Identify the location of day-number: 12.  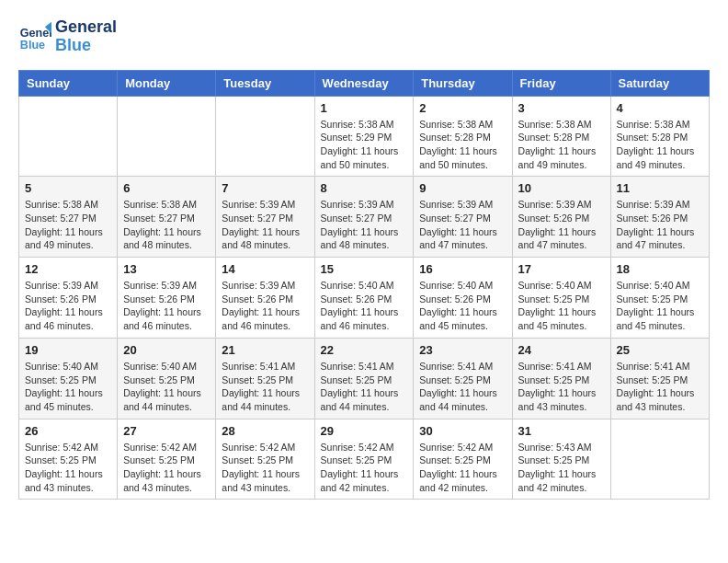
(68, 269).